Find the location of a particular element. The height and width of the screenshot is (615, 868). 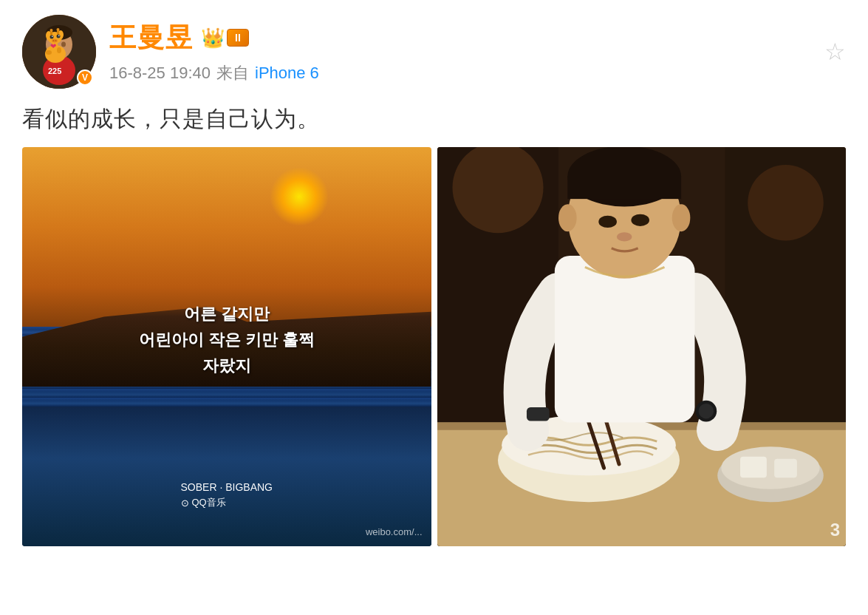

crown-icon: 👑 is located at coordinates (213, 38).